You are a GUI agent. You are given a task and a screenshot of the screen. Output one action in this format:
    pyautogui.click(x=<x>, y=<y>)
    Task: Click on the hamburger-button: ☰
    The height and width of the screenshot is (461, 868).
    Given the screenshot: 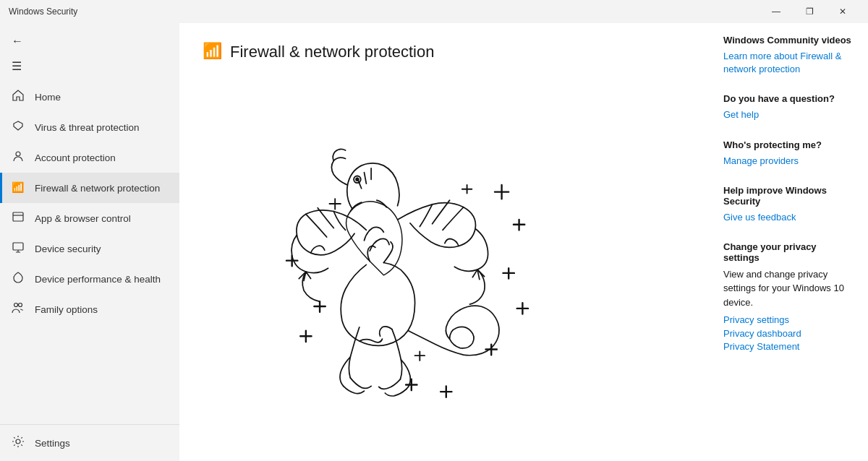 What is the action you would take?
    pyautogui.click(x=90, y=66)
    